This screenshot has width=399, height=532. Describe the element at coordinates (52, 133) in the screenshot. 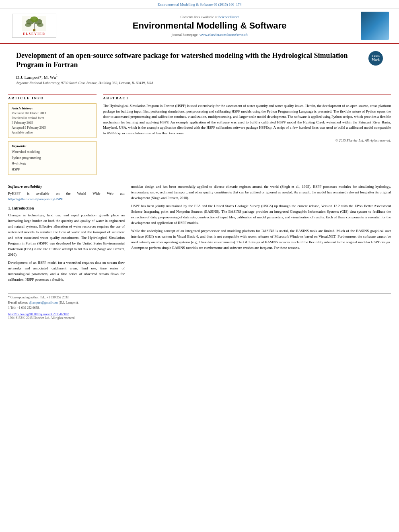

I see `available-online: Available online` at that location.